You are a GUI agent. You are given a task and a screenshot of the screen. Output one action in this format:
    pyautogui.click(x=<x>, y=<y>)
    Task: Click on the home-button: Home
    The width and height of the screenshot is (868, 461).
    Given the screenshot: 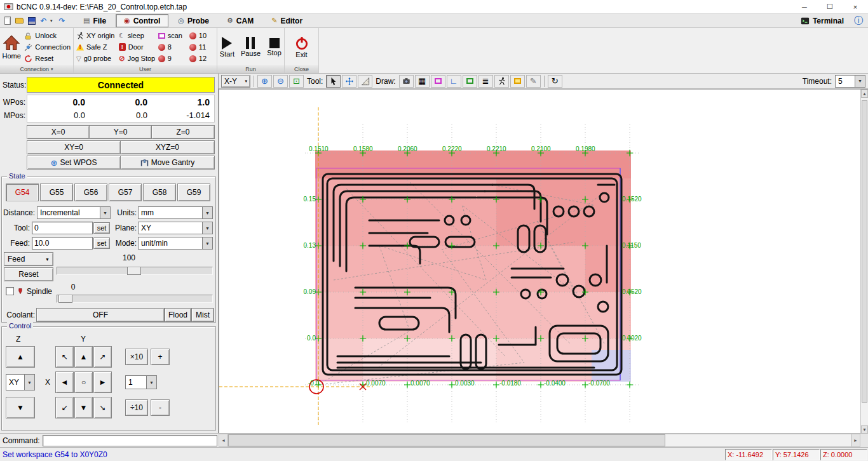 What is the action you would take?
    pyautogui.click(x=11, y=47)
    